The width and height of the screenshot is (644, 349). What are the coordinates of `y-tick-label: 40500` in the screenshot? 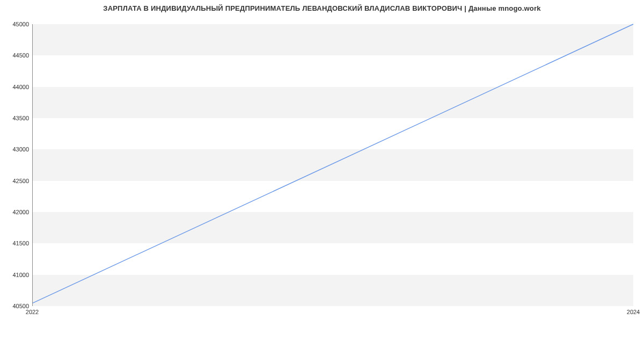 It's located at (16, 306).